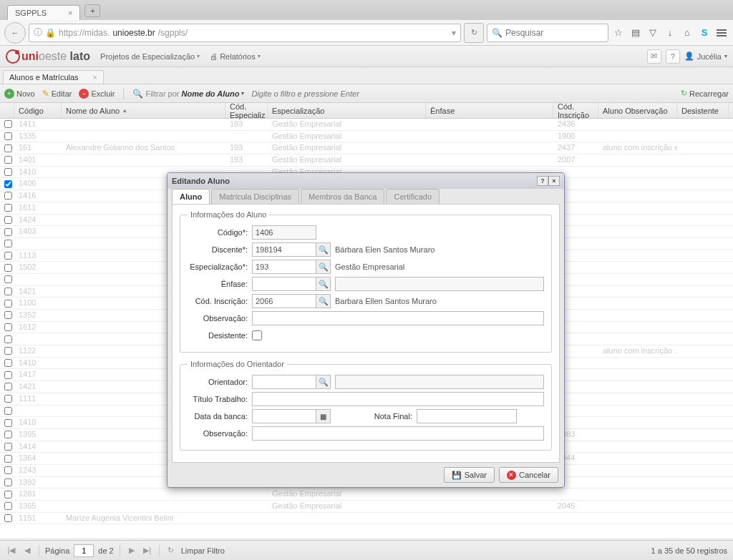 The height and width of the screenshot is (560, 733). What do you see at coordinates (366, 495) in the screenshot?
I see `table-row: 1281Gestão Empresarial` at bounding box center [366, 495].